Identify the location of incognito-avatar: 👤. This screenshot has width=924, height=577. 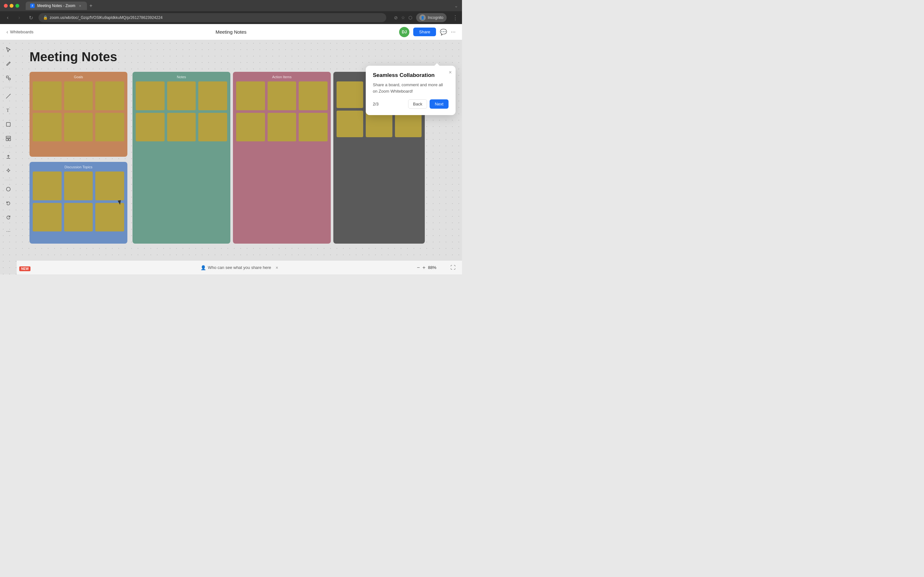
(422, 18).